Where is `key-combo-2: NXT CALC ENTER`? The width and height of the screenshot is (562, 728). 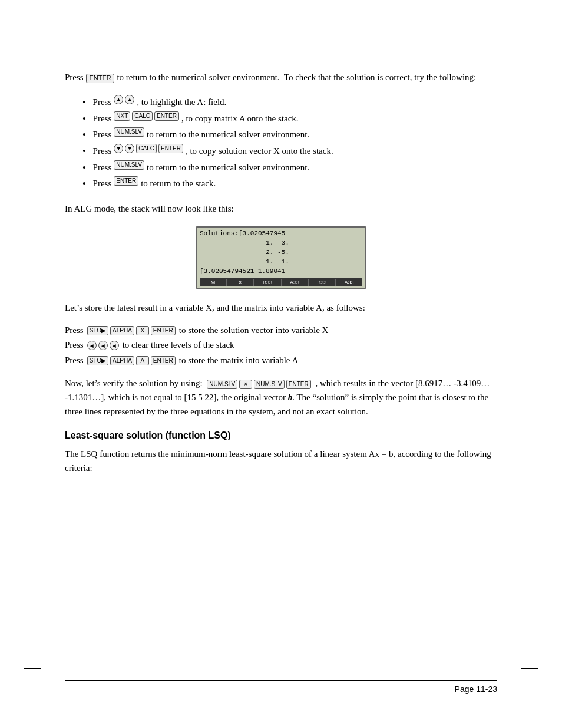
key-combo-2: NXT CALC ENTER is located at coordinates (146, 116).